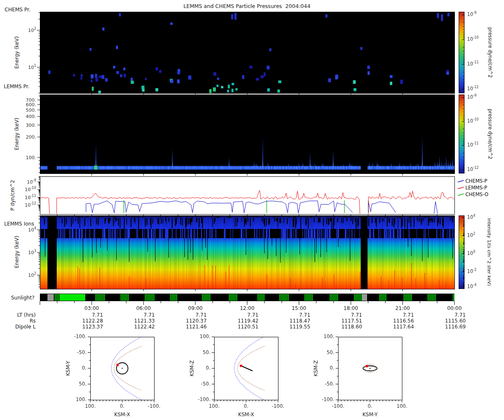 The height and width of the screenshot is (420, 504). What do you see at coordinates (299, 308) in the screenshot?
I see `tick-label: 15:00` at bounding box center [299, 308].